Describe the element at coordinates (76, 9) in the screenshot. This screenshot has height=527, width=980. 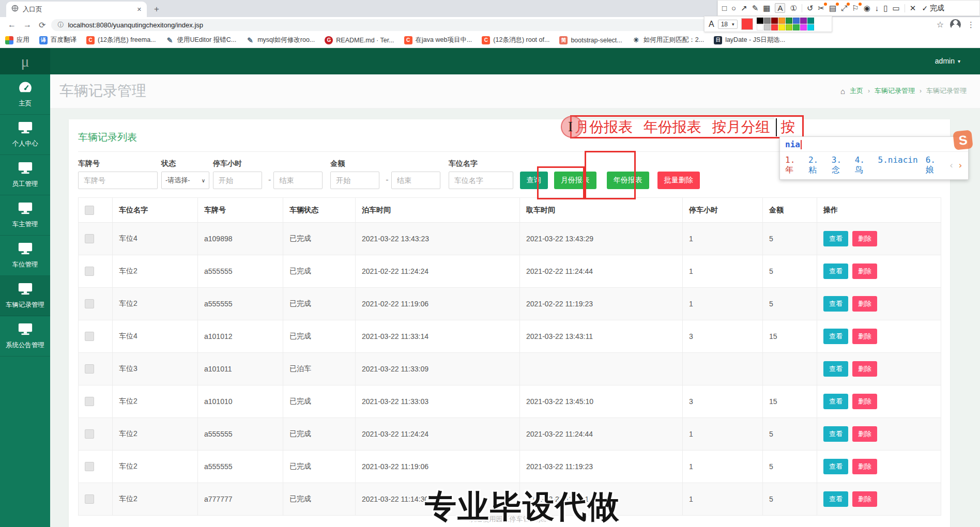
I see `browser-tab: 入口页 ✕` at that location.